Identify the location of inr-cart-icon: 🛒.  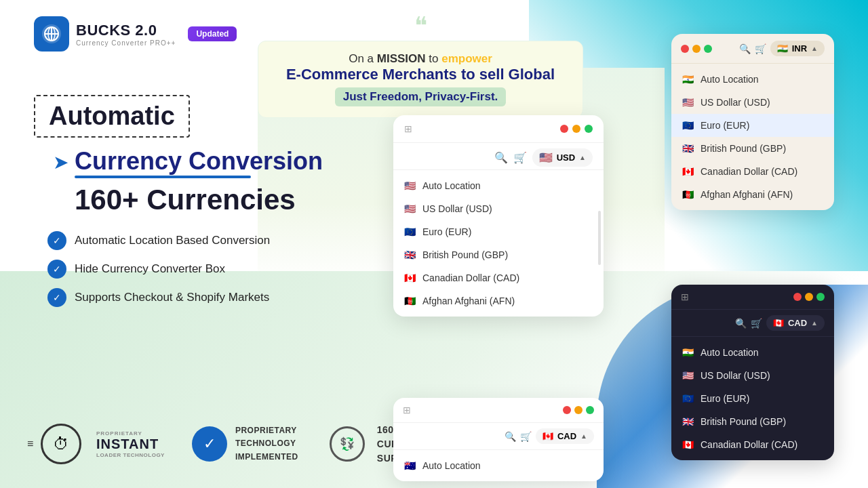
(761, 49).